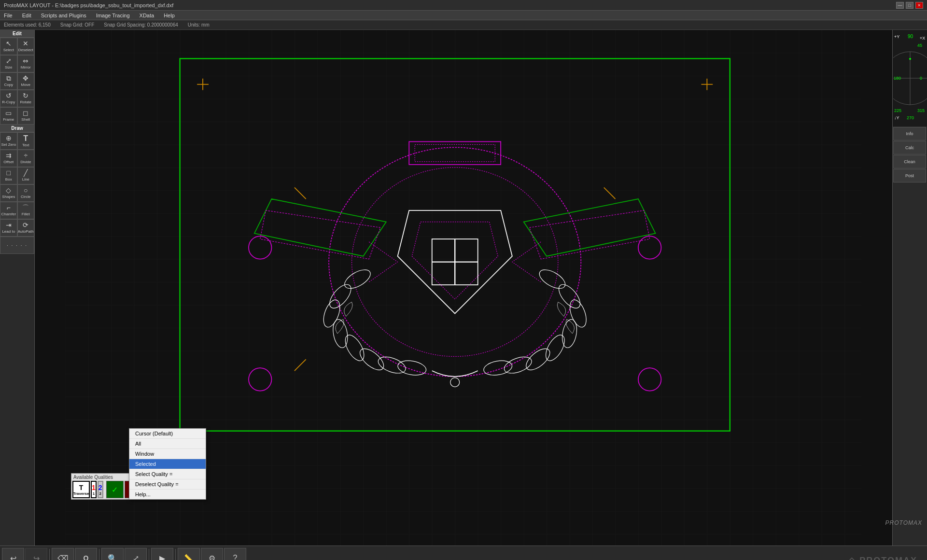 The image size is (927, 560). Describe the element at coordinates (910, 5) in the screenshot. I see `maximize-button: □` at that location.